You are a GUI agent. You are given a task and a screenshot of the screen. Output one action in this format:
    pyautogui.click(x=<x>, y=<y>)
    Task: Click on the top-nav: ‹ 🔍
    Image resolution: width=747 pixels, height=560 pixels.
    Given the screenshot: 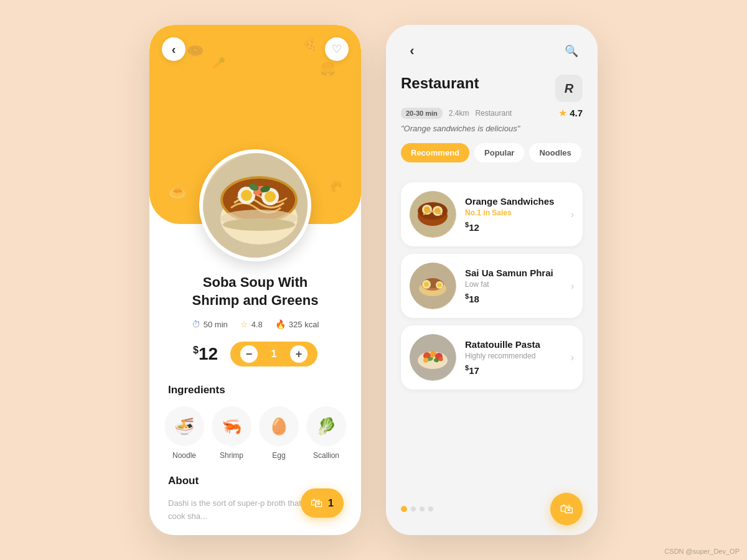 What is the action you would take?
    pyautogui.click(x=492, y=51)
    